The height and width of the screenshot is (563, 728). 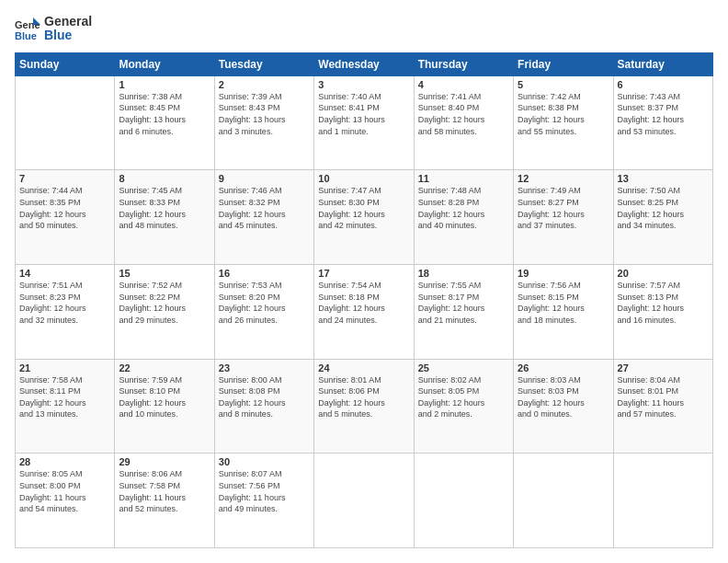 What do you see at coordinates (164, 491) in the screenshot?
I see `day-info: Sunrise: 8:06 AM Sunset: 7:58 PM Dayligh…` at bounding box center [164, 491].